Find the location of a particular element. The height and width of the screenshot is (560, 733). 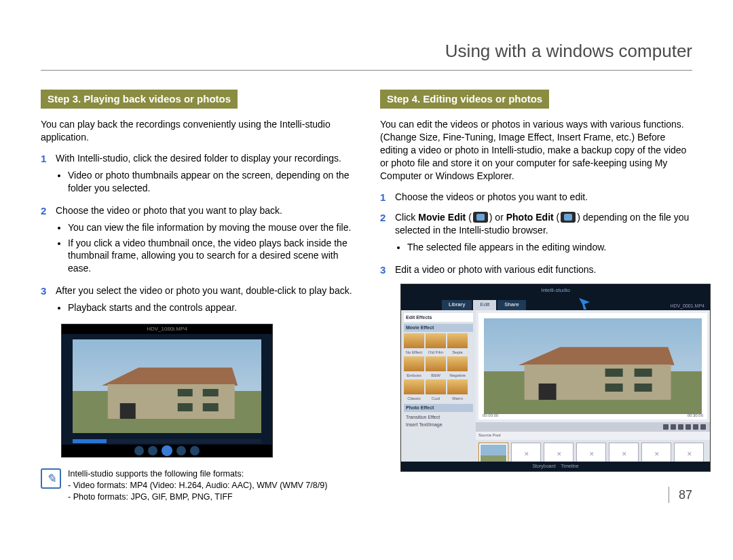

footer-storyboard: Storyboard is located at coordinates (544, 466).